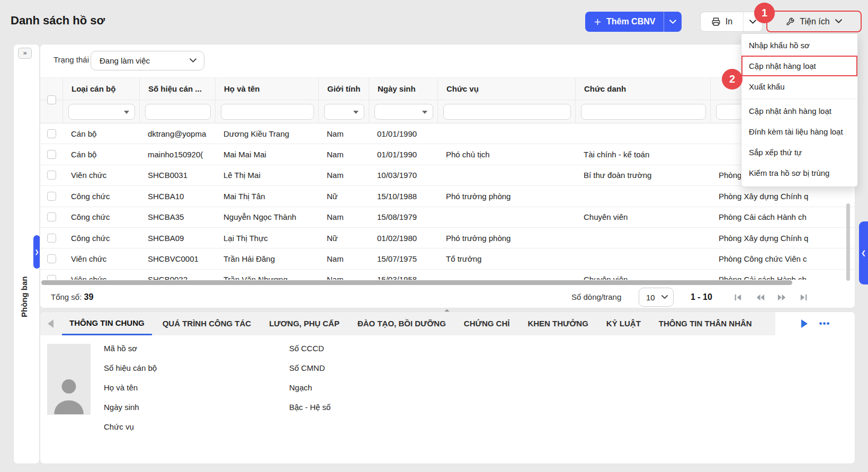  I want to click on vertical-scrollbar-thumb, so click(848, 242).